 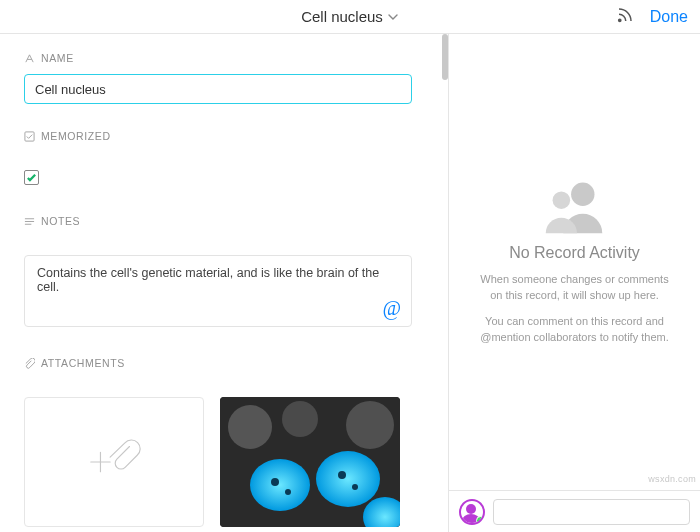 What do you see at coordinates (625, 17) in the screenshot?
I see `feed-icon` at bounding box center [625, 17].